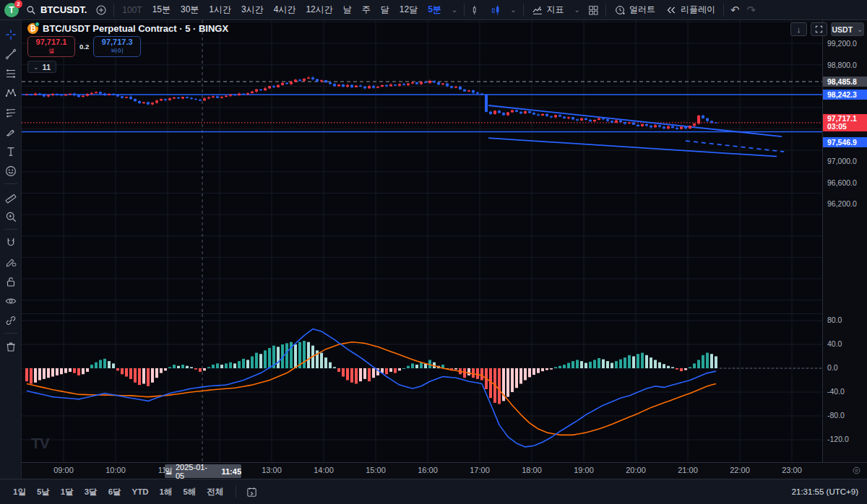 This screenshot has width=867, height=504. What do you see at coordinates (140, 492) in the screenshot?
I see `range-button-YTD: YTD` at bounding box center [140, 492].